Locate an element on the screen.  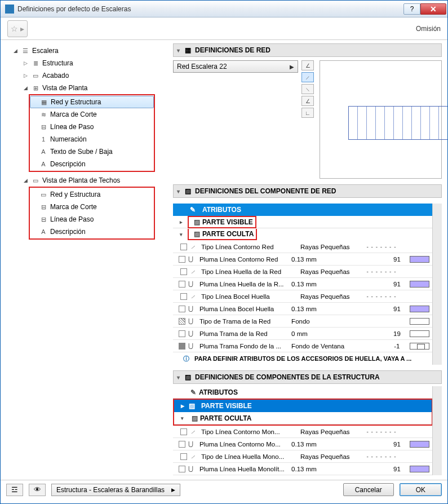
attribute-row: ⟋Tipo Línea Contorno Mon...Rayas Pequeña… is located at coordinates (303, 432).